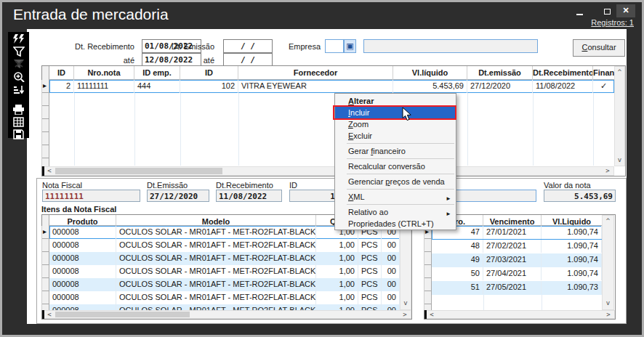 The height and width of the screenshot is (337, 644). Describe the element at coordinates (217, 221) in the screenshot. I see `items-header-modelo: Modelo` at that location.